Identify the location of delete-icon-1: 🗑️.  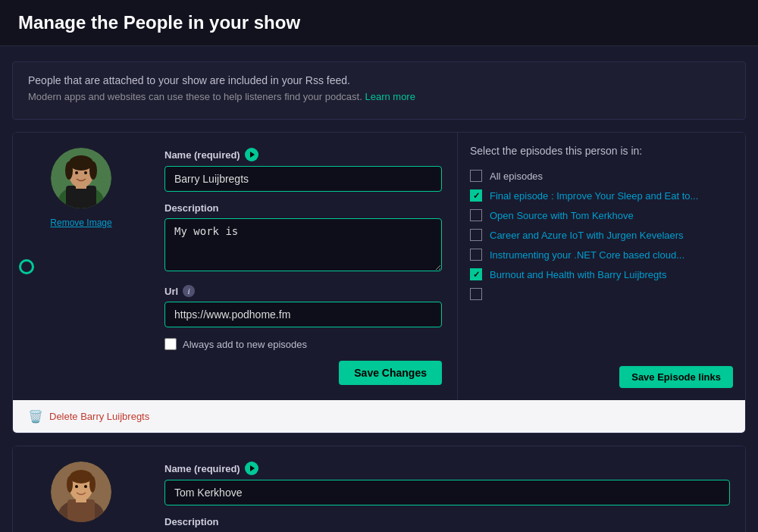
(36, 417).